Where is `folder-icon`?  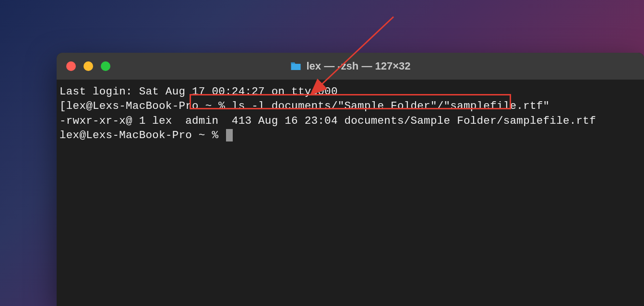 folder-icon is located at coordinates (296, 66).